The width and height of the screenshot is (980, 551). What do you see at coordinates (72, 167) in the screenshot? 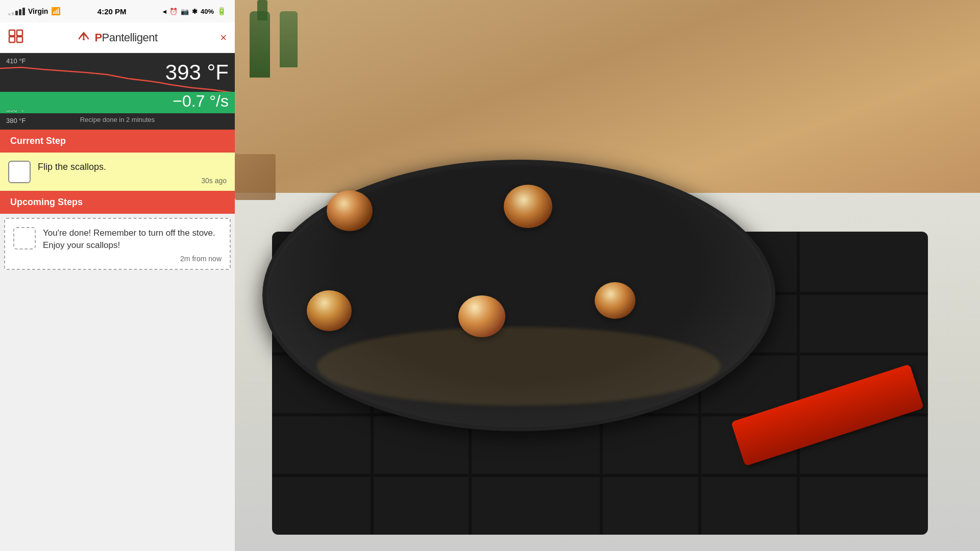
I see `step-text: Flip the scallops.` at bounding box center [72, 167].